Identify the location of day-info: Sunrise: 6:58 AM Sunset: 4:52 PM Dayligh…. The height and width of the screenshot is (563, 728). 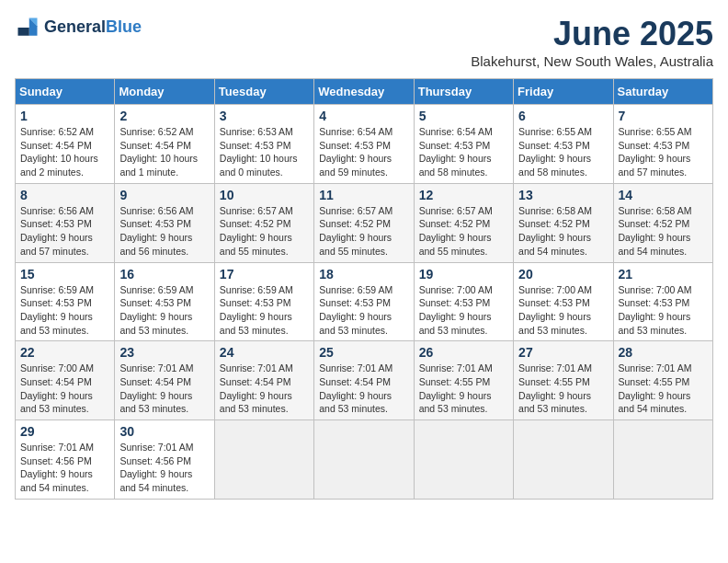
(664, 232).